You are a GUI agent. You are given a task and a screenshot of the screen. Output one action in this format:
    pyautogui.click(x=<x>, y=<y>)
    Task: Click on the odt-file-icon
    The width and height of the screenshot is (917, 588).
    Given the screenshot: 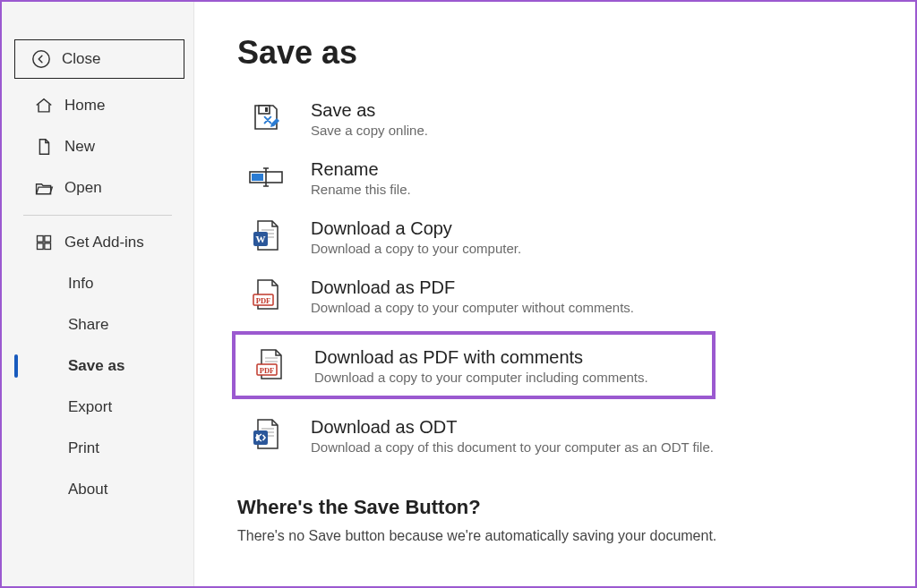 What is the action you would take?
    pyautogui.click(x=266, y=435)
    